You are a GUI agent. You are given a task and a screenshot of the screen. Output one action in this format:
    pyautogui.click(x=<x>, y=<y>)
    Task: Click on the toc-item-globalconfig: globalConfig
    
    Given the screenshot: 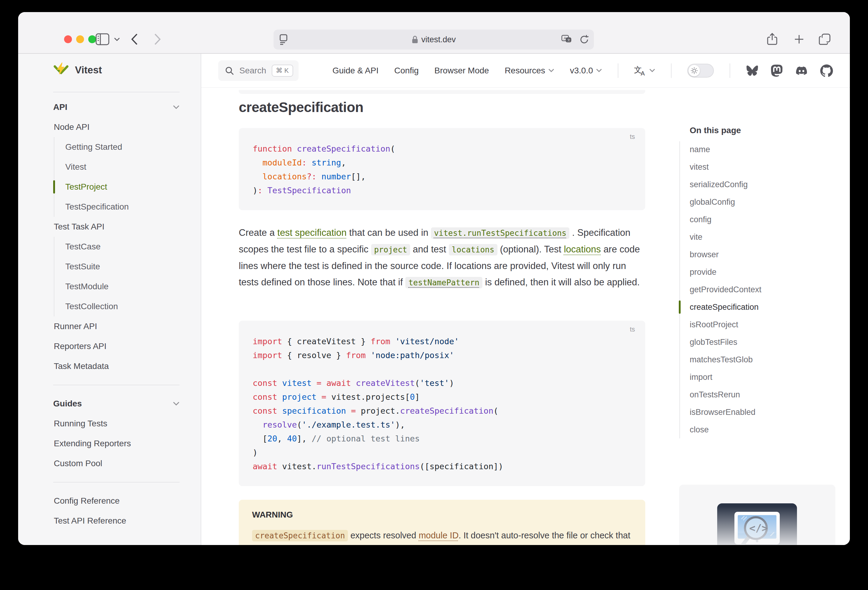 What is the action you would take?
    pyautogui.click(x=720, y=202)
    